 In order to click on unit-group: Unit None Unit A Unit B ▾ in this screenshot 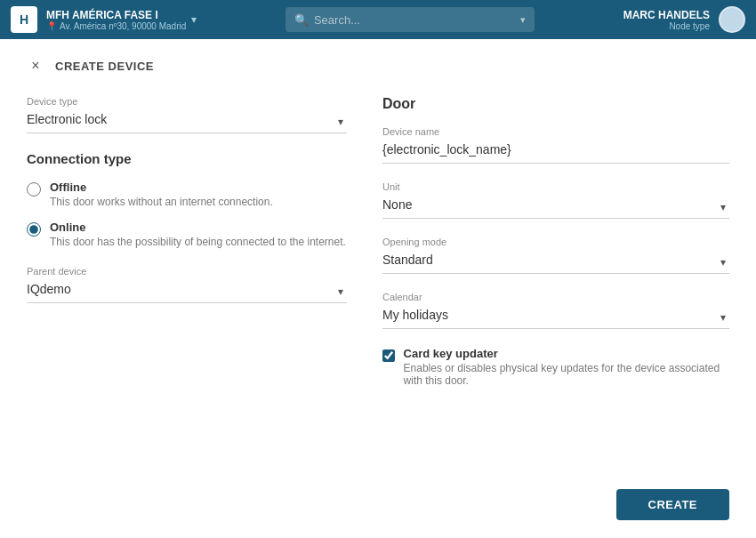, I will do `click(556, 200)`.